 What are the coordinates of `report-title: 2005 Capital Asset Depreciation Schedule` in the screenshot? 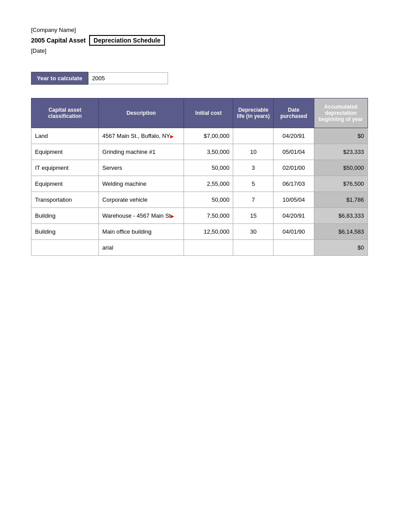 It's located at (200, 40).